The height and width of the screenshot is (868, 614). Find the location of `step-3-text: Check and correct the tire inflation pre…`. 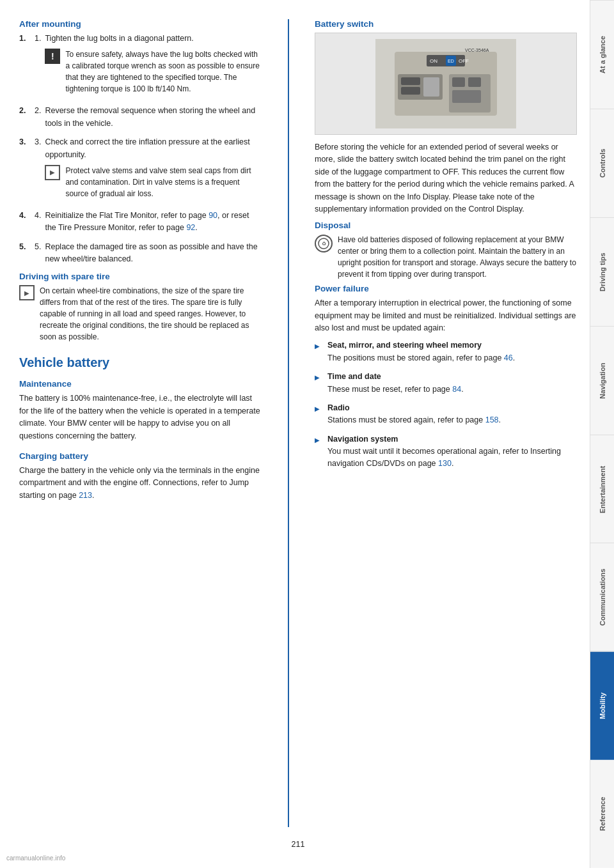

step-3-text: Check and correct the tire inflation pre… is located at coordinates (147, 148).